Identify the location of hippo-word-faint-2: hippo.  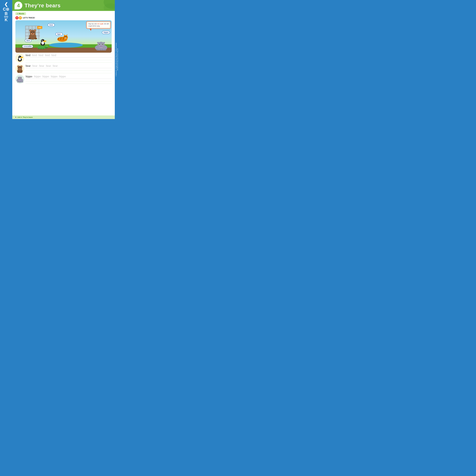
(46, 76).